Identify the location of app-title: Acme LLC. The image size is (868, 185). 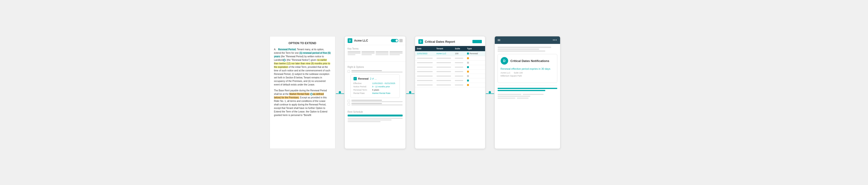
(371, 41).